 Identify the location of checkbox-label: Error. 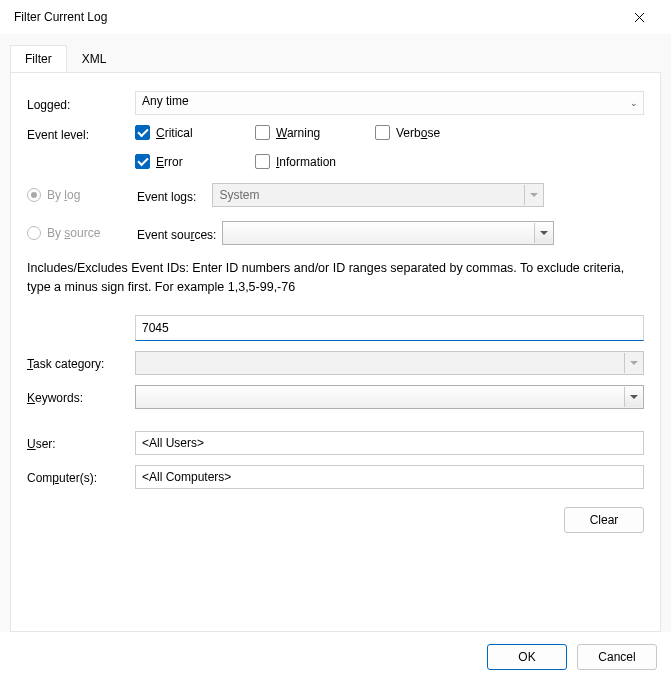
(170, 162).